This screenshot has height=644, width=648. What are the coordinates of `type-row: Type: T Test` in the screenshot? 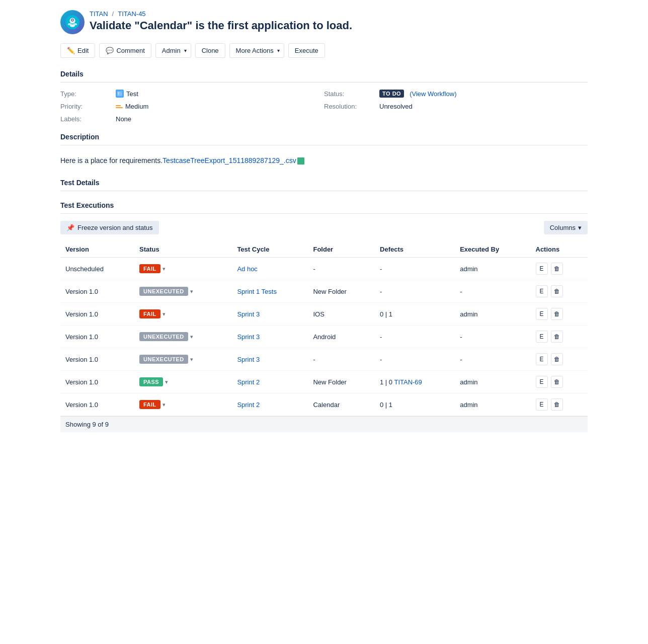 It's located at (192, 94).